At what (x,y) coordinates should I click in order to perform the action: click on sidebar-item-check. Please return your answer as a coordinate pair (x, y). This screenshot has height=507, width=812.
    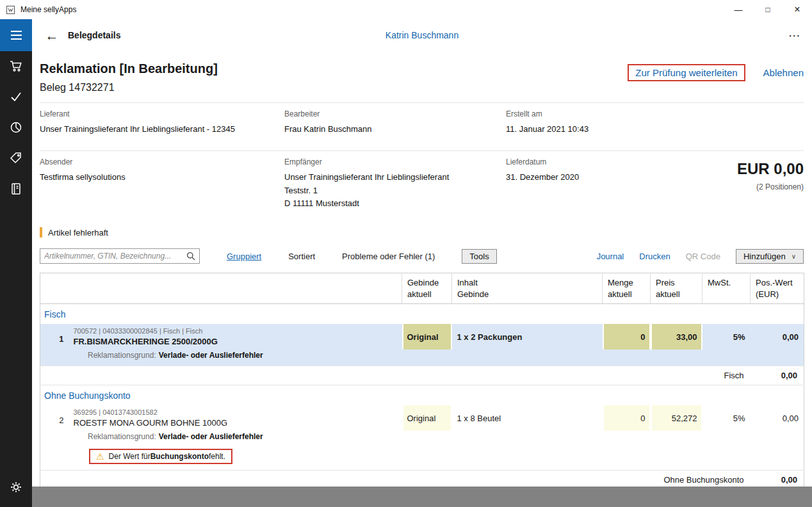
    Looking at the image, I should click on (16, 97).